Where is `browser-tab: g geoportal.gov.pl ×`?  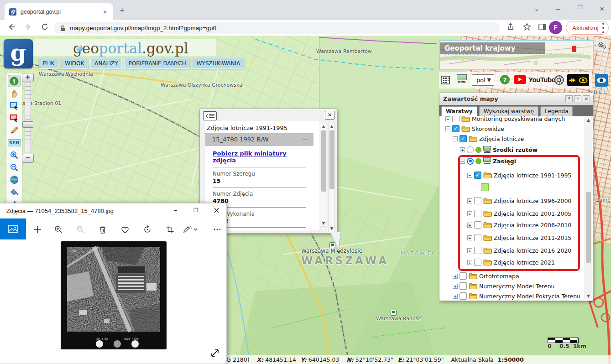 browser-tab: g geoportal.gov.pl × is located at coordinates (59, 12).